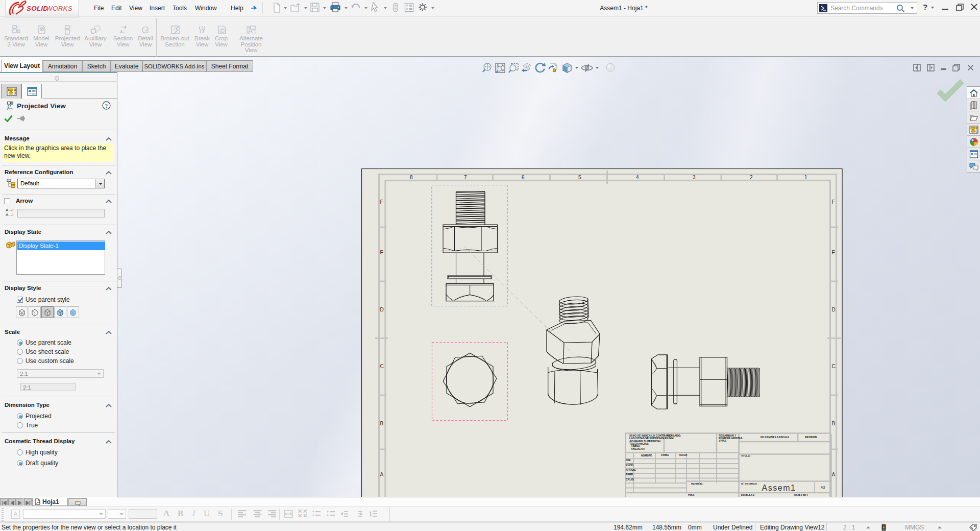  What do you see at coordinates (674, 436) in the screenshot?
I see `svg-text: ACABADO:` at bounding box center [674, 436].